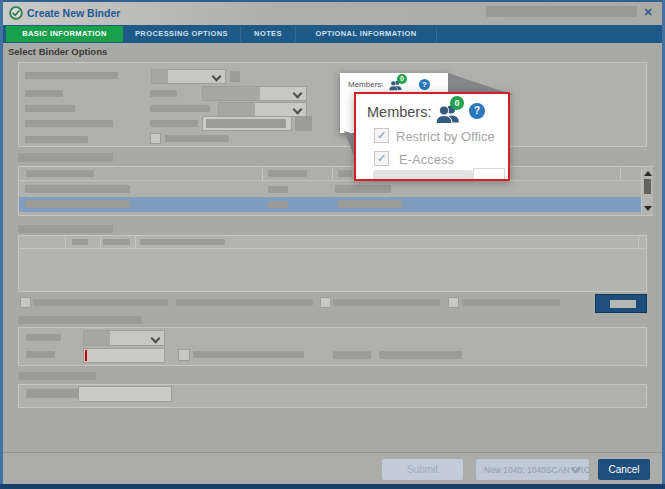 The image size is (665, 489). I want to click on members-label-small: Members:, so click(366, 84).